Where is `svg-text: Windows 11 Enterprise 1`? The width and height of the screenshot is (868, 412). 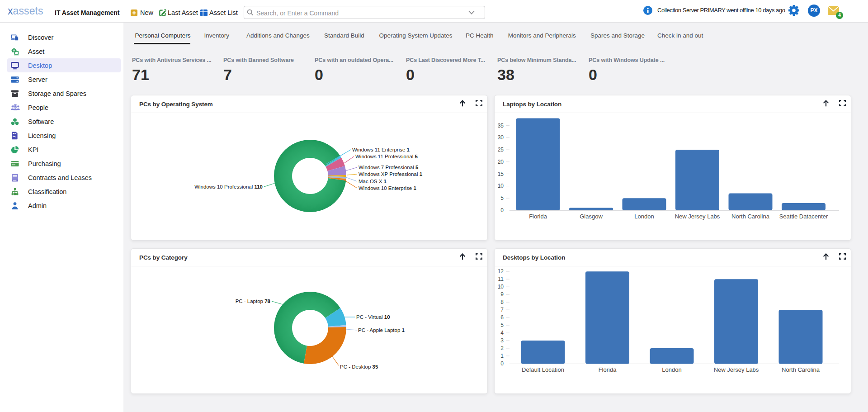 svg-text: Windows 11 Enterprise 1 is located at coordinates (381, 150).